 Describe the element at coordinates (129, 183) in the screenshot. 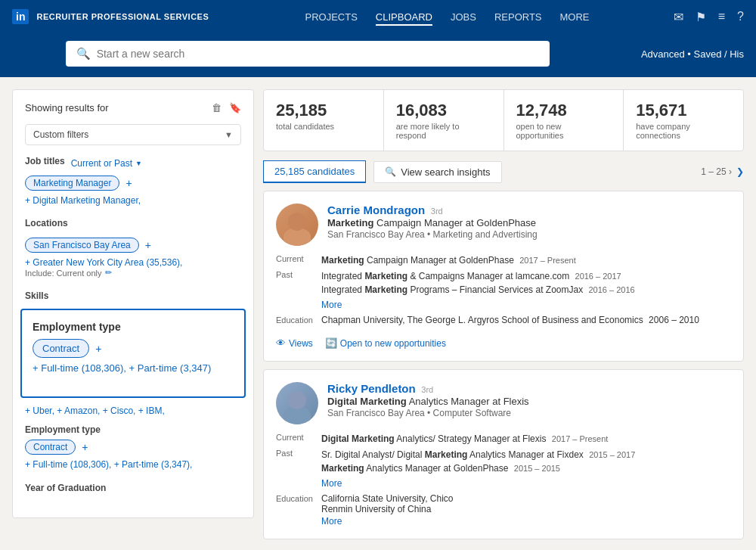

I see `add-job-title-btn: +` at that location.